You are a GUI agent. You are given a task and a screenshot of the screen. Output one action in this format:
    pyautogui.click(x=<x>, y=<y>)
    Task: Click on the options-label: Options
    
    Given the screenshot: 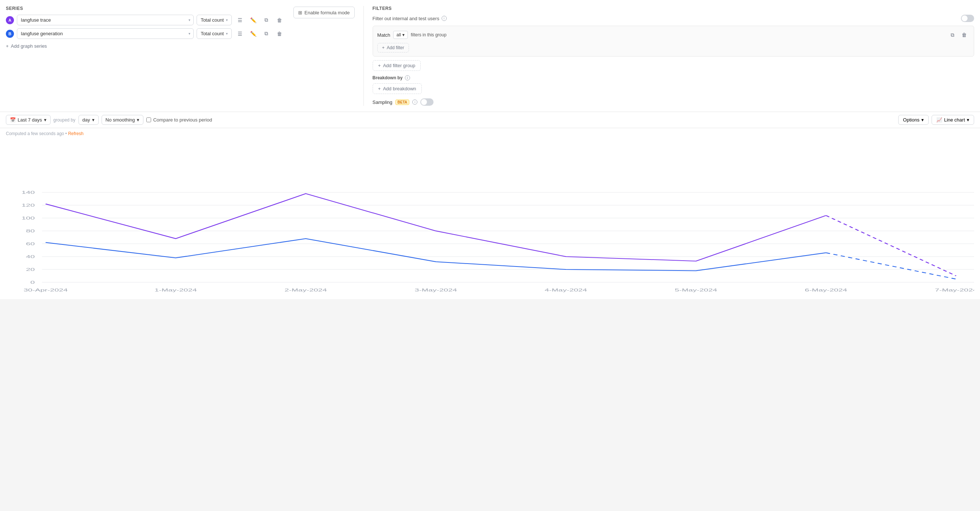 What is the action you would take?
    pyautogui.click(x=912, y=120)
    